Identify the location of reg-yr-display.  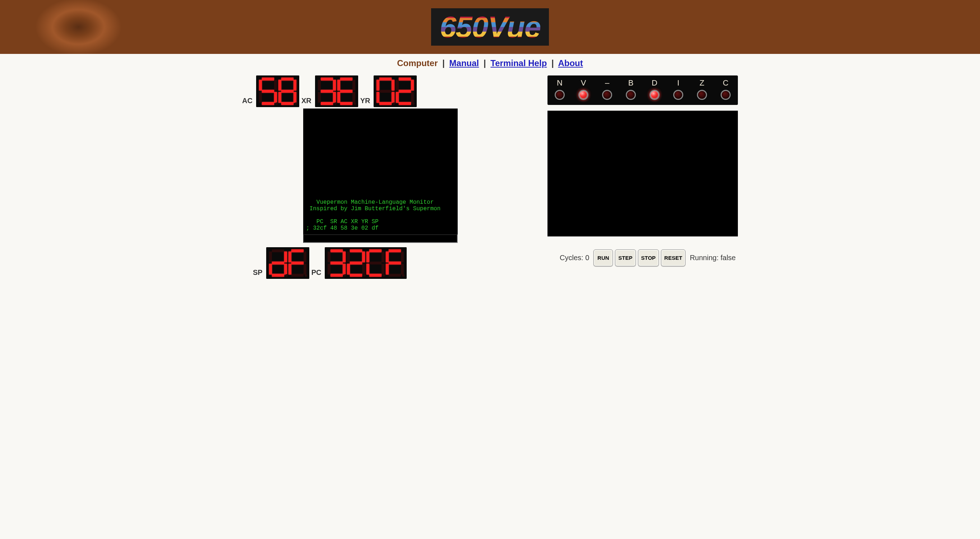
(395, 91).